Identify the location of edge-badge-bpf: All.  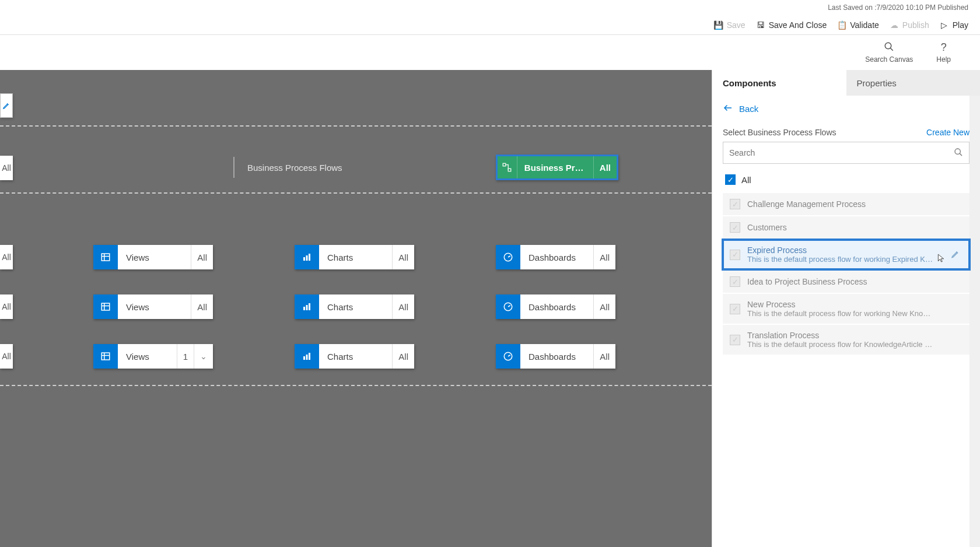
(6, 168).